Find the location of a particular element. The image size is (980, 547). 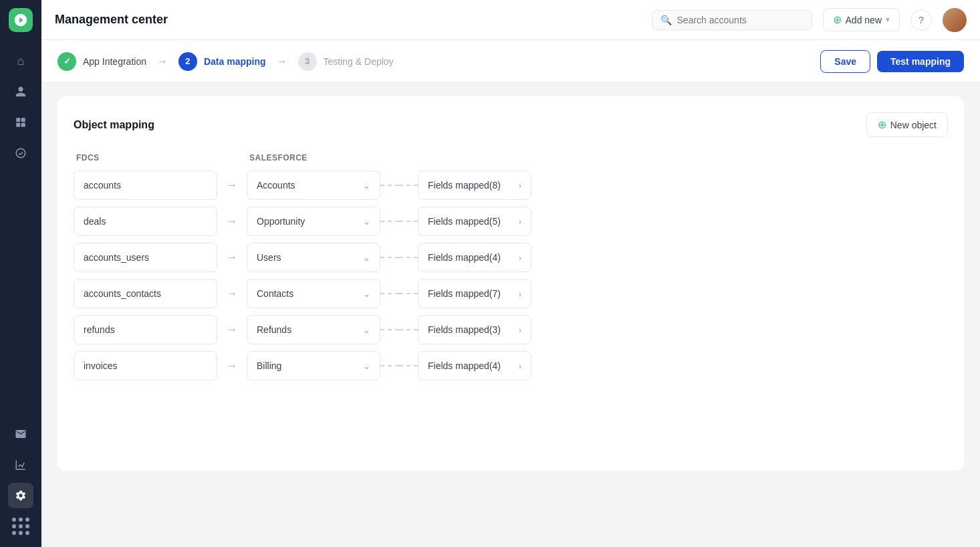

steps-bar: ✓ App Integration → 2 Data mapping → 3 T… is located at coordinates (511, 62).